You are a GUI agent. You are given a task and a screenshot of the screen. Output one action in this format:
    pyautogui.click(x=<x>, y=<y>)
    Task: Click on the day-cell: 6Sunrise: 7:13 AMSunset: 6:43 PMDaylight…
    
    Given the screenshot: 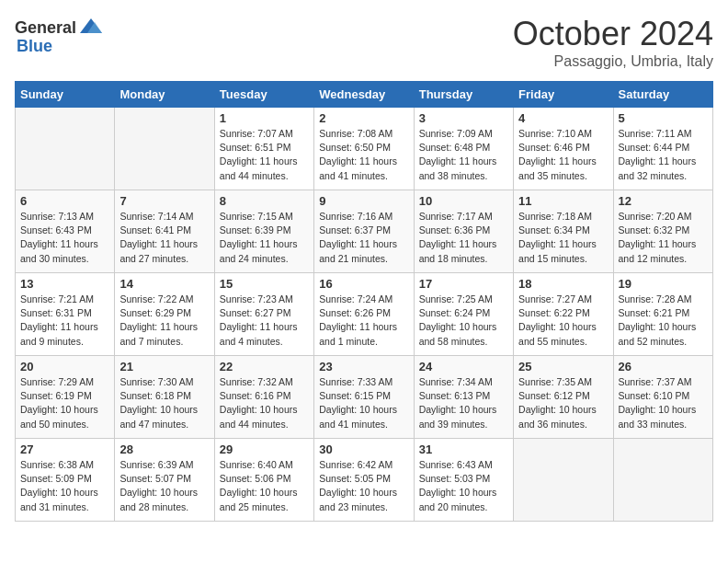 What is the action you would take?
    pyautogui.click(x=65, y=232)
    